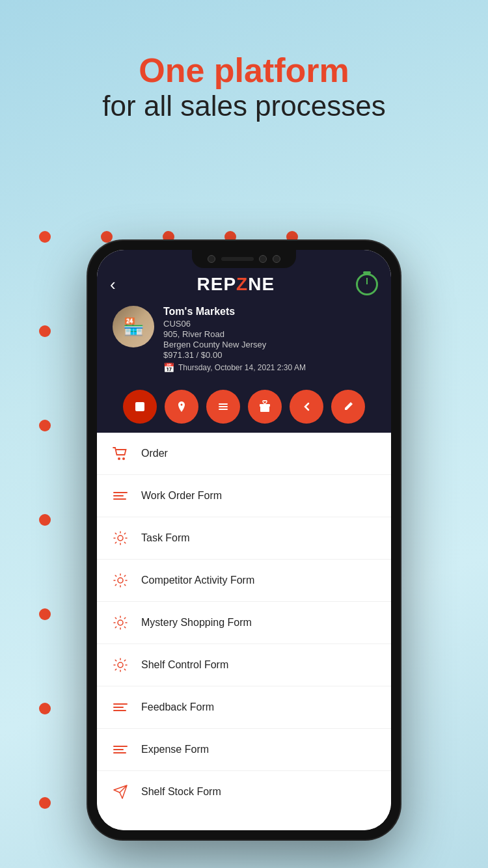  I want to click on date-text: Thursday, October 14, 2021 2:30 AM, so click(242, 368).